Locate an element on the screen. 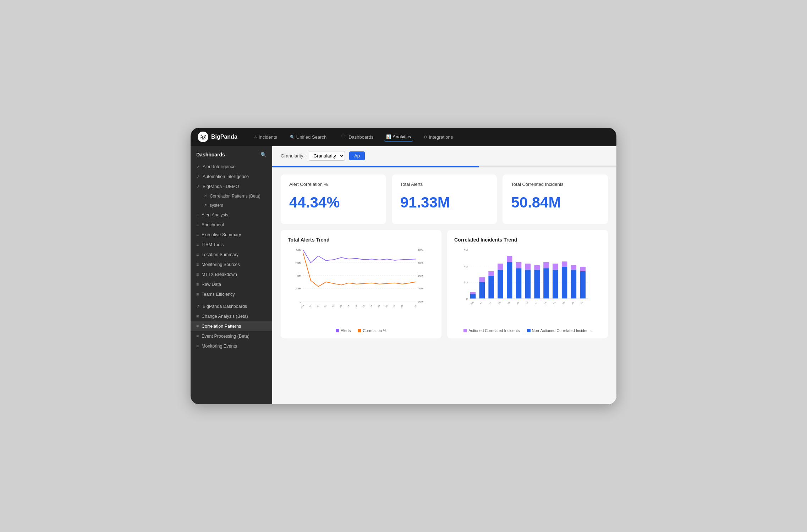 The image size is (807, 532). chart-icon: 📊 is located at coordinates (389, 137).